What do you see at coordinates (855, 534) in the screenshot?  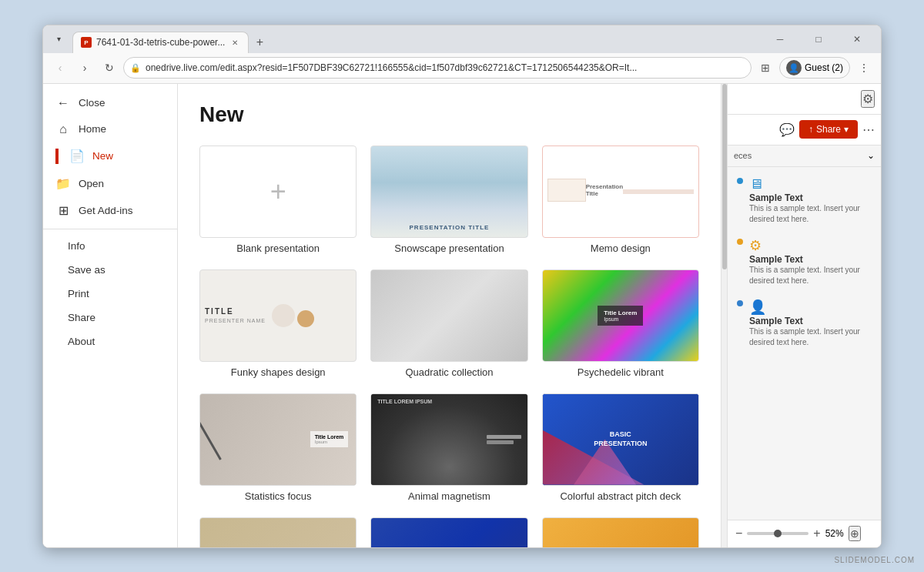 I see `fit-to-window-button: ⊕` at bounding box center [855, 534].